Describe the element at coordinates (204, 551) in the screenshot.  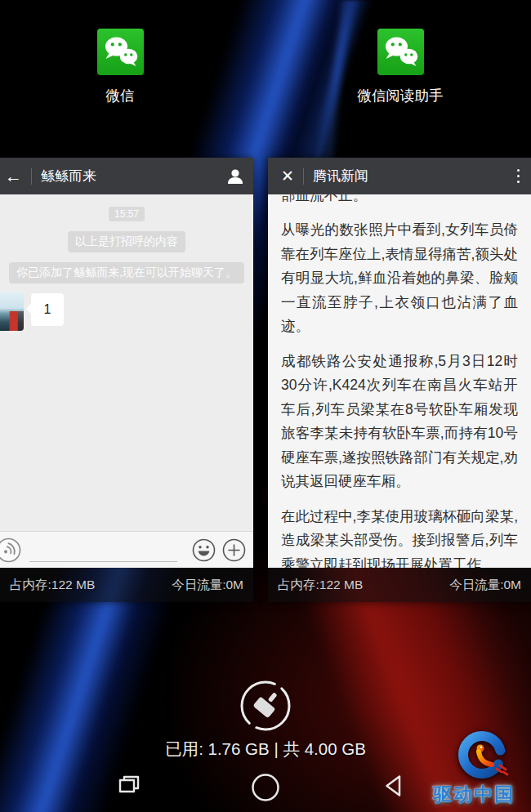
I see `emoji-icon` at that location.